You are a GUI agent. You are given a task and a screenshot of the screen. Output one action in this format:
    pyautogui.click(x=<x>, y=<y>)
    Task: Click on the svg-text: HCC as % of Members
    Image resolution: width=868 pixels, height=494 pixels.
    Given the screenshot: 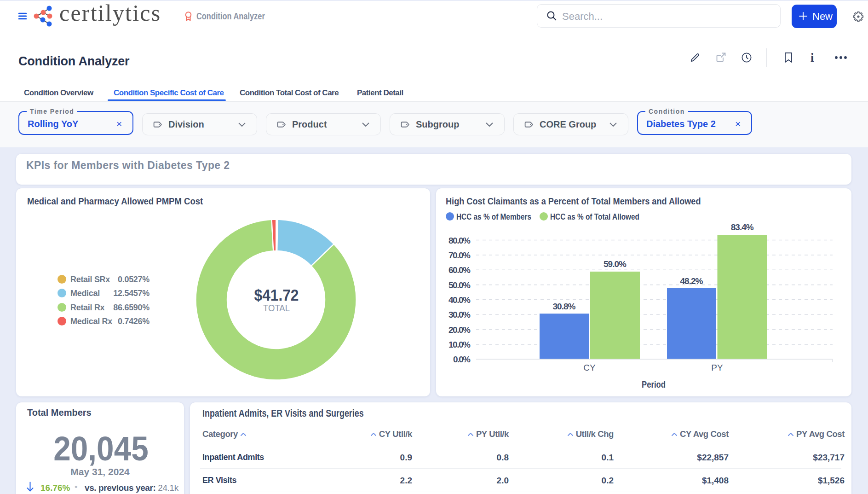 What is the action you would take?
    pyautogui.click(x=494, y=216)
    